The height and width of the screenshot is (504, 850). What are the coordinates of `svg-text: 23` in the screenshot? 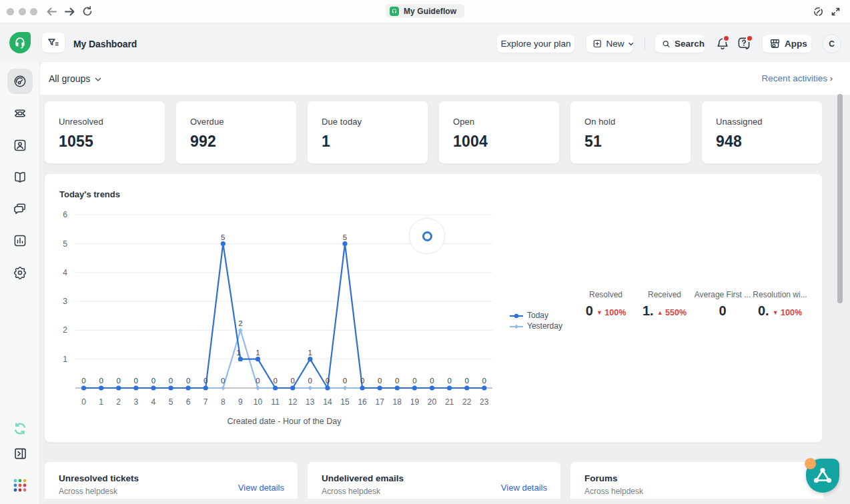 It's located at (484, 402).